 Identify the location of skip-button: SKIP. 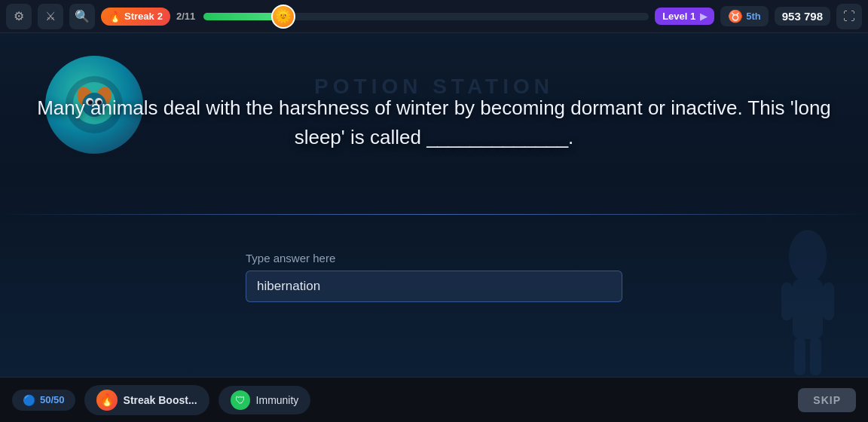
(827, 400).